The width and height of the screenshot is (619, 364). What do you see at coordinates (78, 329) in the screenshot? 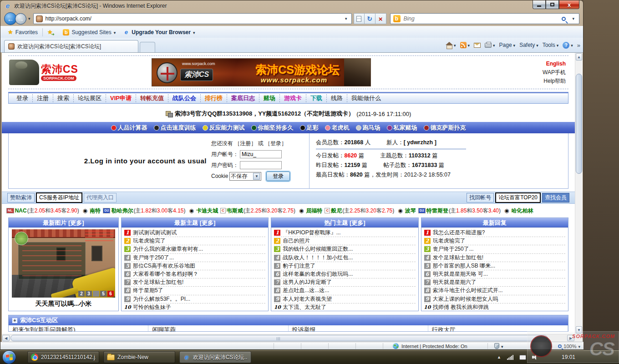
I see `forum-link: 初来乍到(新手问题解答)` at bounding box center [78, 329].